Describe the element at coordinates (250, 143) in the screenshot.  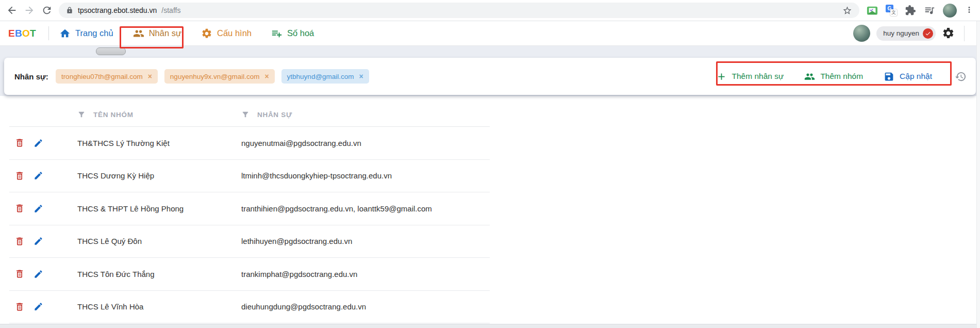
I see `table-row: TH&THCS Lý Thường Kiệt nguyenutmai@pgdso…` at that location.